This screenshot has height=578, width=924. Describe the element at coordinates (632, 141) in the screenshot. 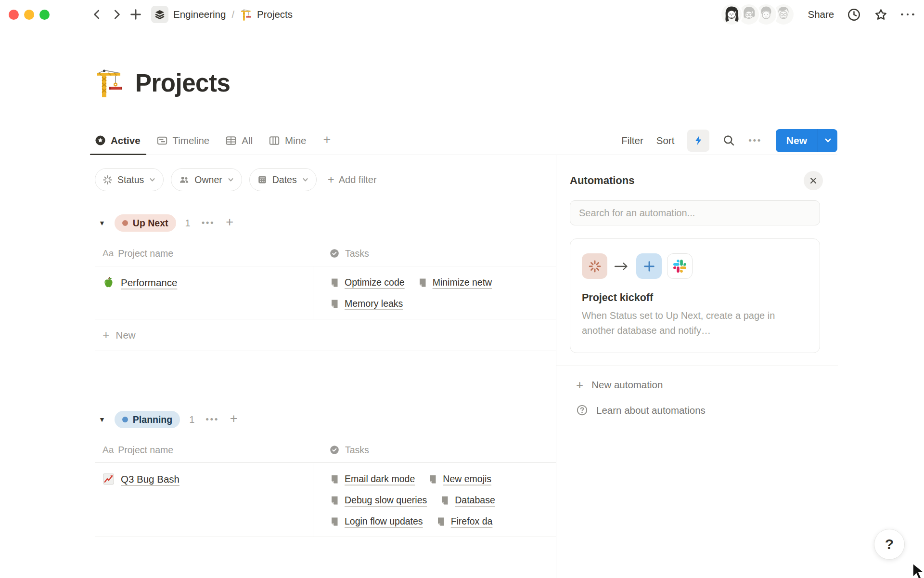

I see `filter-button: Filter` at that location.